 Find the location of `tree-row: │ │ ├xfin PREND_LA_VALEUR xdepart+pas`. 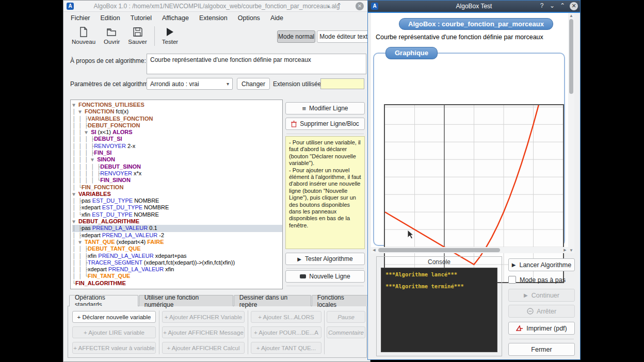

tree-row: │ │ ├xfin PREND_LA_VALEUR xdepart+pas is located at coordinates (178, 256).